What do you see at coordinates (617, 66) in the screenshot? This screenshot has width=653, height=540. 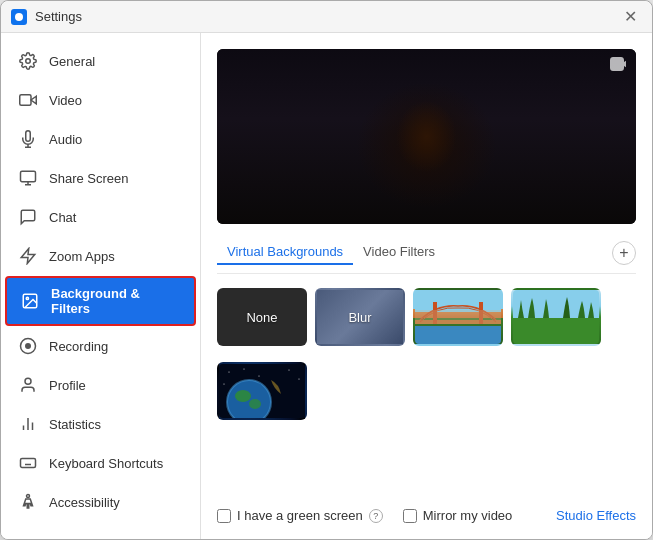 I see `camera-icon` at bounding box center [617, 66].